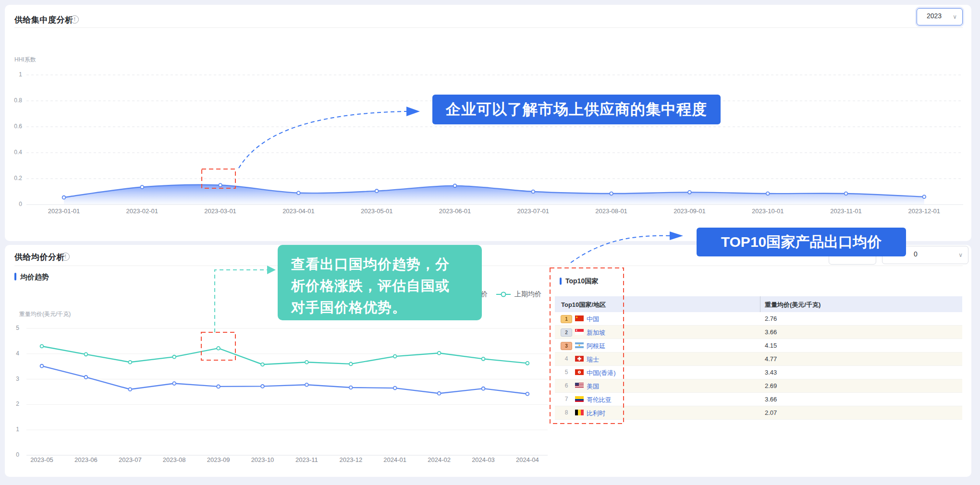  Describe the element at coordinates (601, 373) in the screenshot. I see `country-link: 中国(香港)` at that location.